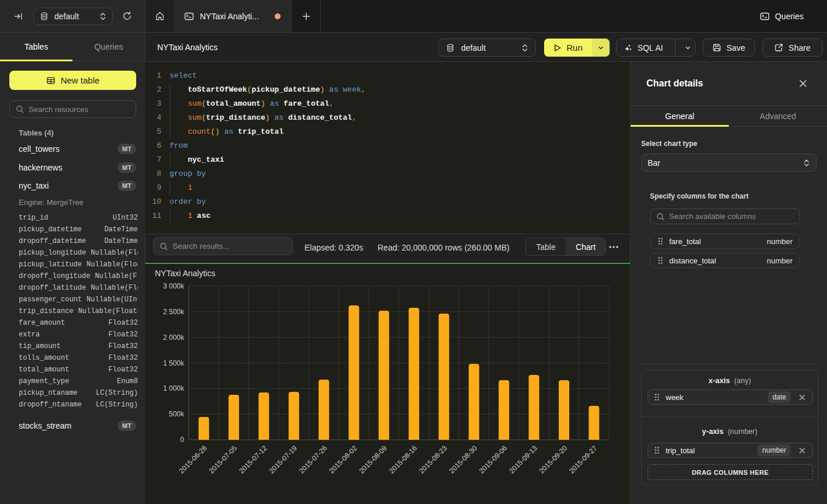 The image size is (827, 504). Describe the element at coordinates (174, 338) in the screenshot. I see `svg-text: 2 000k` at that location.